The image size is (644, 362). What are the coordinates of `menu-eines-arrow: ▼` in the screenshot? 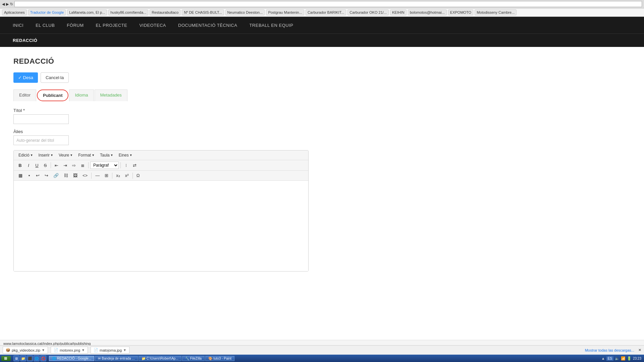 It's located at (131, 155).